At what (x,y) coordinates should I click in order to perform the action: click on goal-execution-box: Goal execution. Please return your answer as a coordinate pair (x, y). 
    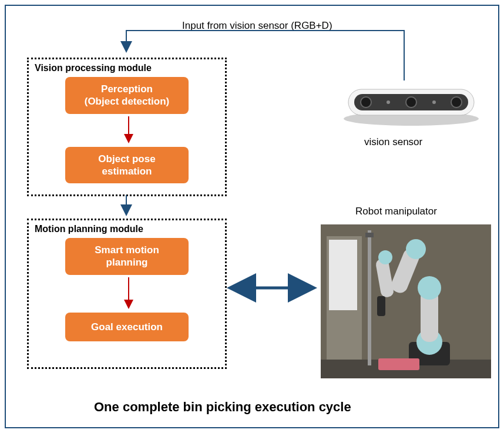
    Looking at the image, I should click on (127, 327).